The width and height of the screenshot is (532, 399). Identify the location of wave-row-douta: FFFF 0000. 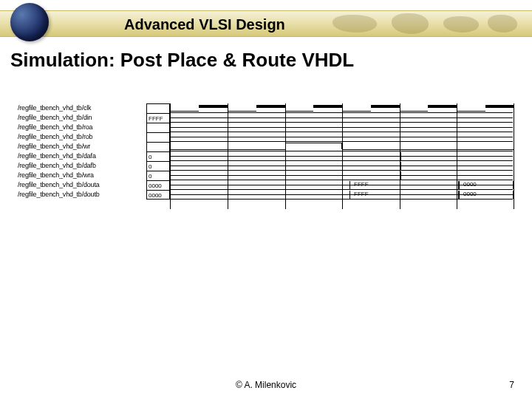
(341, 185).